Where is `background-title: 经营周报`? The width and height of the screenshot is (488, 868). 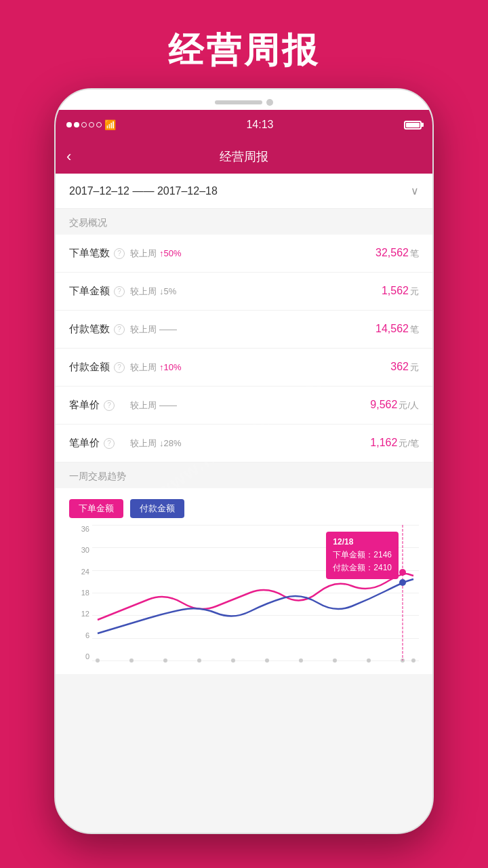
background-title: 经营周报 is located at coordinates (244, 37).